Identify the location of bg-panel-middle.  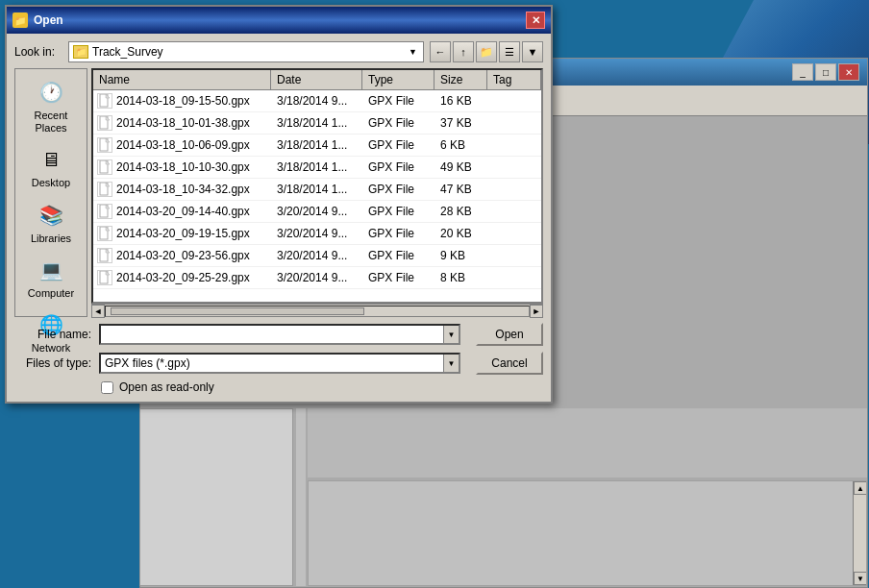
(301, 498).